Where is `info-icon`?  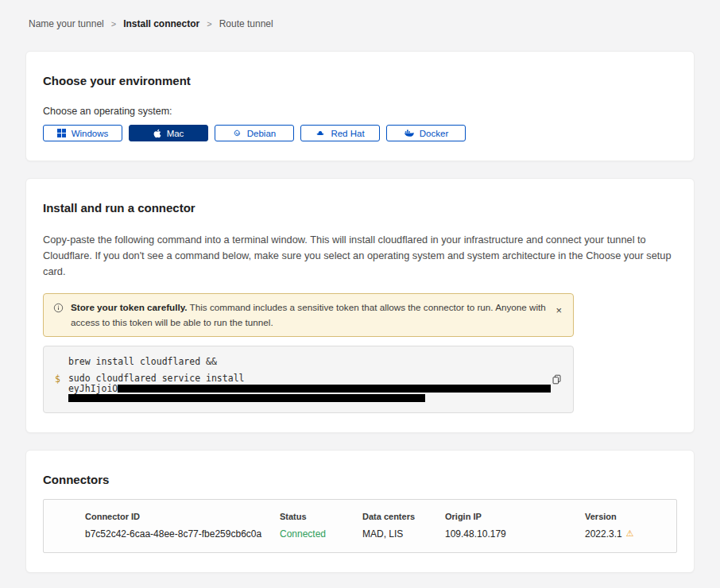 info-icon is located at coordinates (59, 308).